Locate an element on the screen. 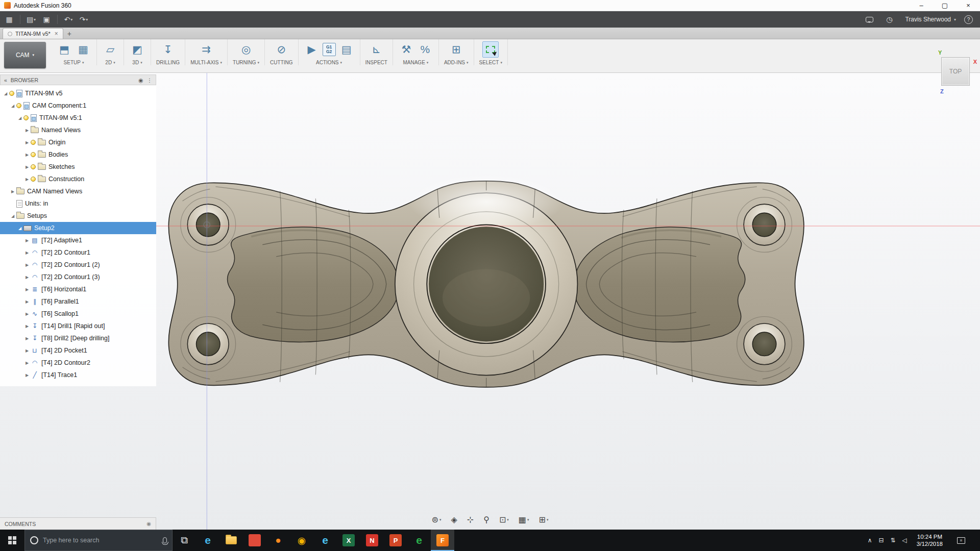  redo-button: ↷ ▾ is located at coordinates (84, 19).